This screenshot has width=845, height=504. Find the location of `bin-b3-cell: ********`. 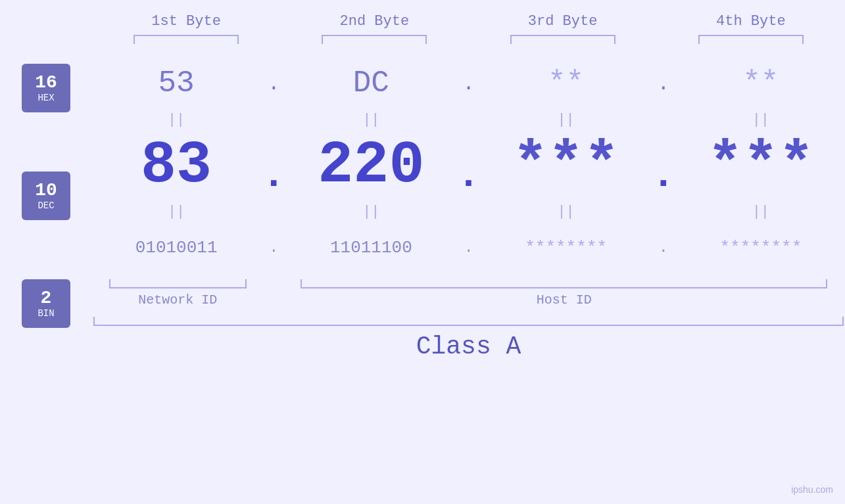

bin-b3-cell: ******** is located at coordinates (566, 248).